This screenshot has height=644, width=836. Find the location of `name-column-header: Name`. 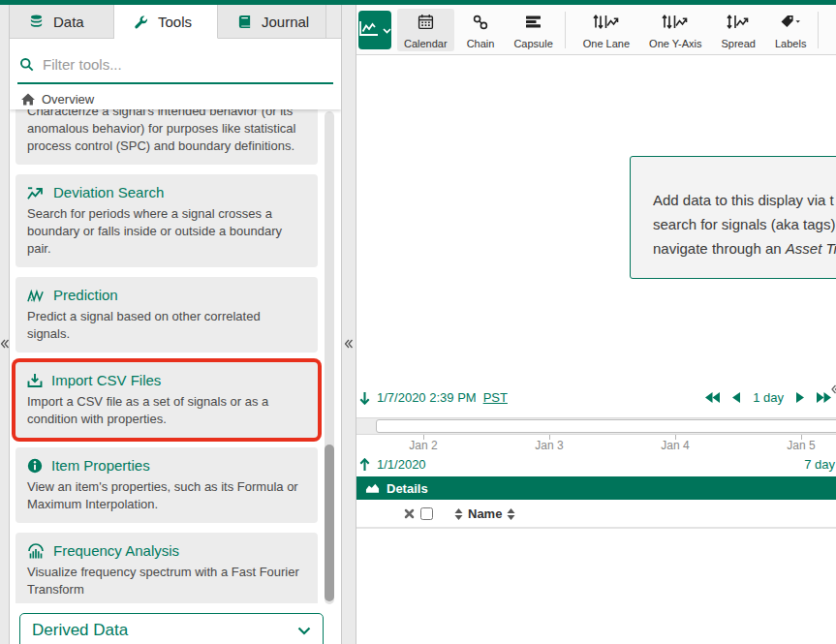

name-column-header: Name is located at coordinates (484, 513).